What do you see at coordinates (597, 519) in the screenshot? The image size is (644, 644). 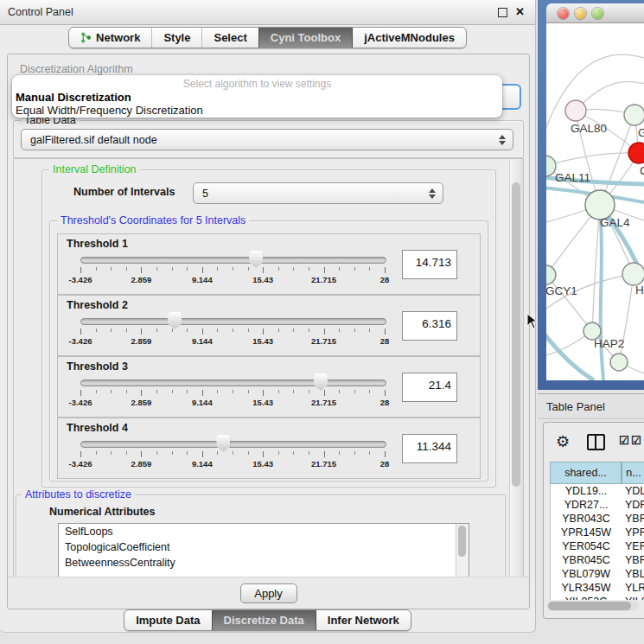 I see `table-row: YBR043CYBR0` at bounding box center [597, 519].